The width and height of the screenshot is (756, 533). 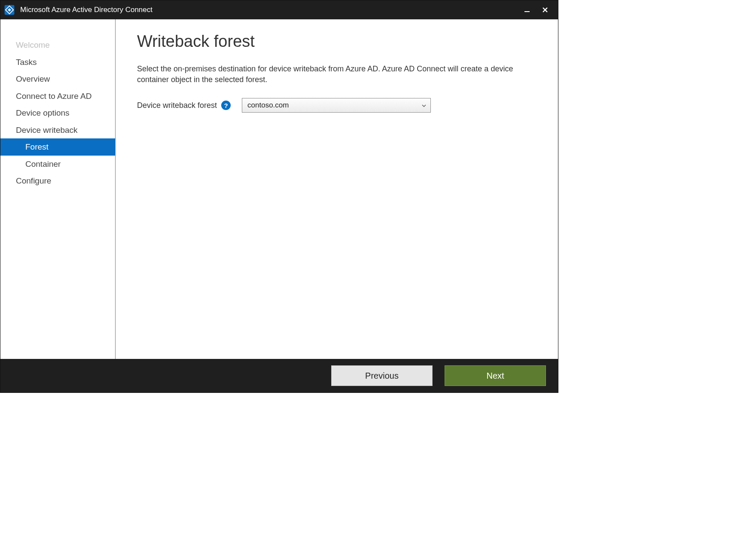 What do you see at coordinates (34, 181) in the screenshot?
I see `sidebar-item-label: Configure` at bounding box center [34, 181].